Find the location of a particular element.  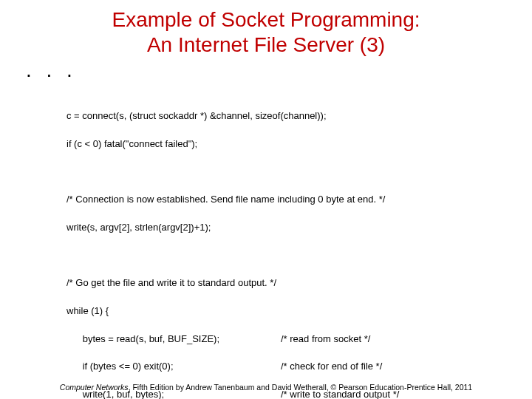

footer-rest: , Fifth Edition by Andrew Tanenbaum and … is located at coordinates (301, 387).